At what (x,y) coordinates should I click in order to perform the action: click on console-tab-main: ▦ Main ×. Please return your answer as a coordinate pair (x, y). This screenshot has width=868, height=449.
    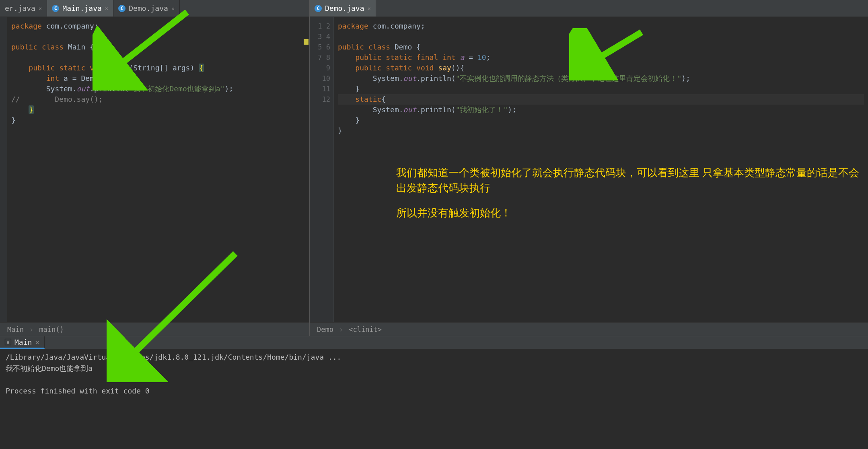
    Looking at the image, I should click on (23, 343).